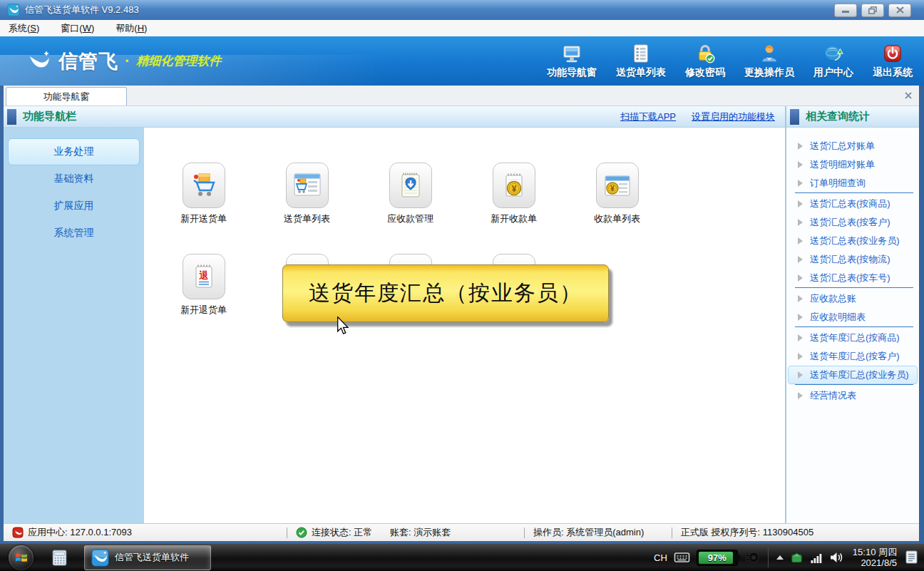  What do you see at coordinates (900, 10) in the screenshot?
I see `close-button` at bounding box center [900, 10].